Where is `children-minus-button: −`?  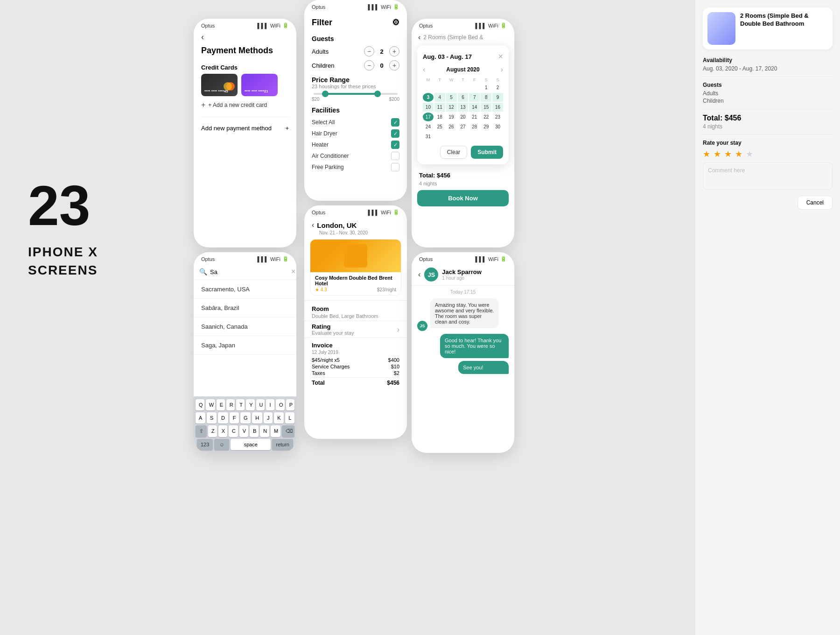
children-minus-button: − is located at coordinates (369, 65).